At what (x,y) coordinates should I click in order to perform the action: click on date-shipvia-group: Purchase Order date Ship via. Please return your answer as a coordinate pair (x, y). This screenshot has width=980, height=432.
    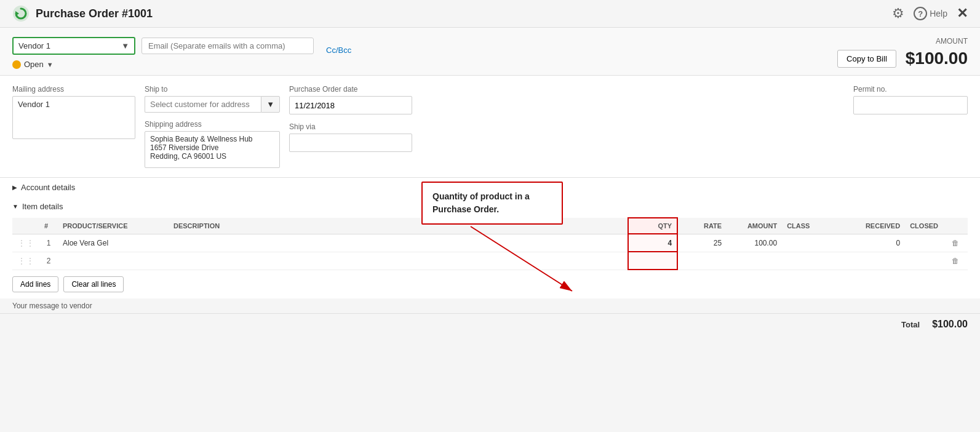
    Looking at the image, I should click on (351, 118).